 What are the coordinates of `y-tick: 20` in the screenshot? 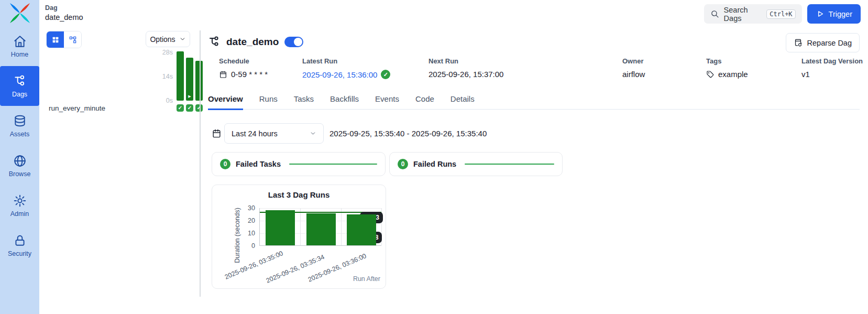 It's located at (247, 221).